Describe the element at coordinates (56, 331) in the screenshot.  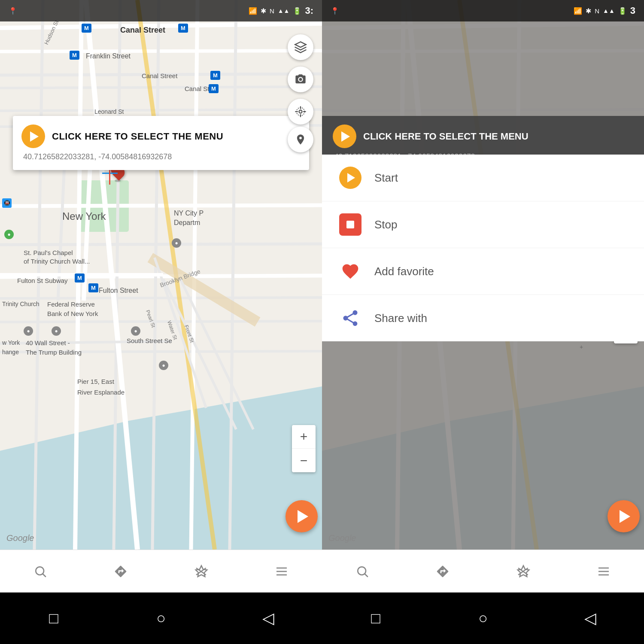
I see `place-icon-2: ●` at that location.